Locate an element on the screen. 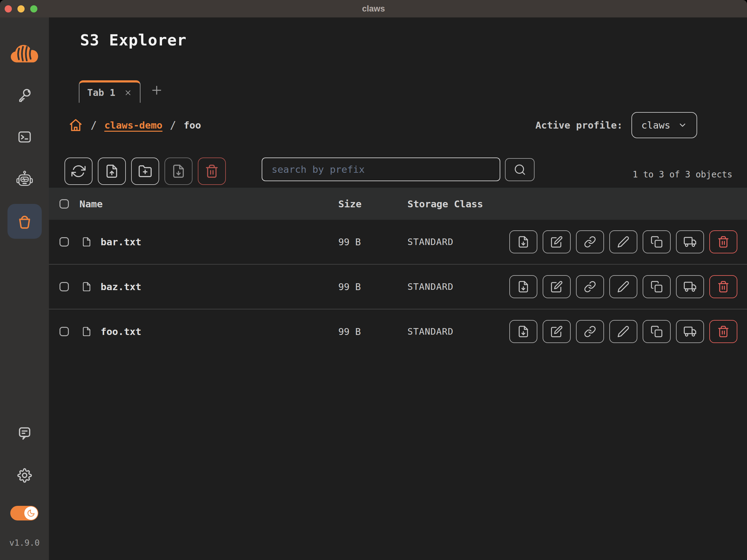 Image resolution: width=747 pixels, height=560 pixels. terminal-icon is located at coordinates (25, 137).